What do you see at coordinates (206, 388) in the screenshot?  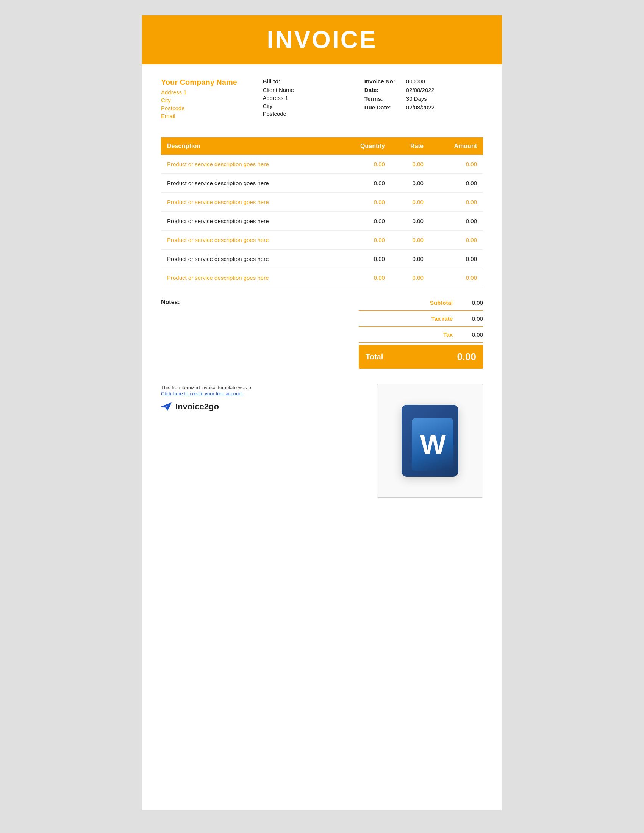 I see `footer-text: This free itemized invoice template was …` at bounding box center [206, 388].